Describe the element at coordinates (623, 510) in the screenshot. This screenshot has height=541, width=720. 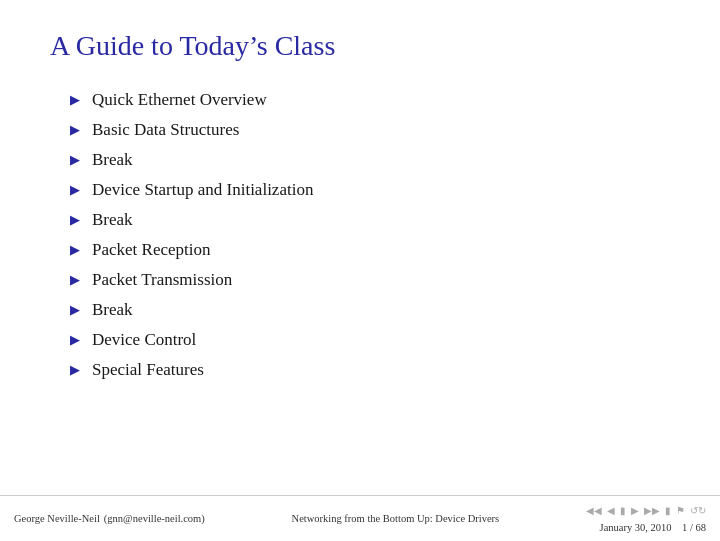
I see `nav-sep1: ▮` at that location.